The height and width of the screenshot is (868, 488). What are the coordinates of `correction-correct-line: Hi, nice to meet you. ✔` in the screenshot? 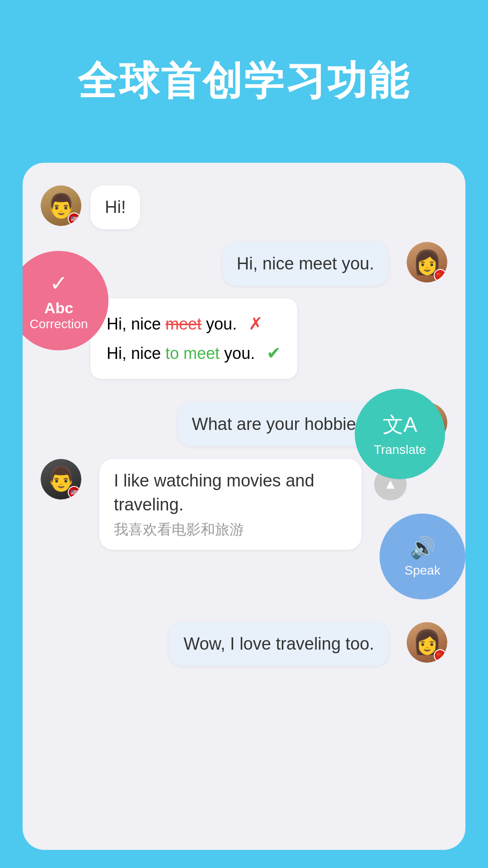 It's located at (194, 354).